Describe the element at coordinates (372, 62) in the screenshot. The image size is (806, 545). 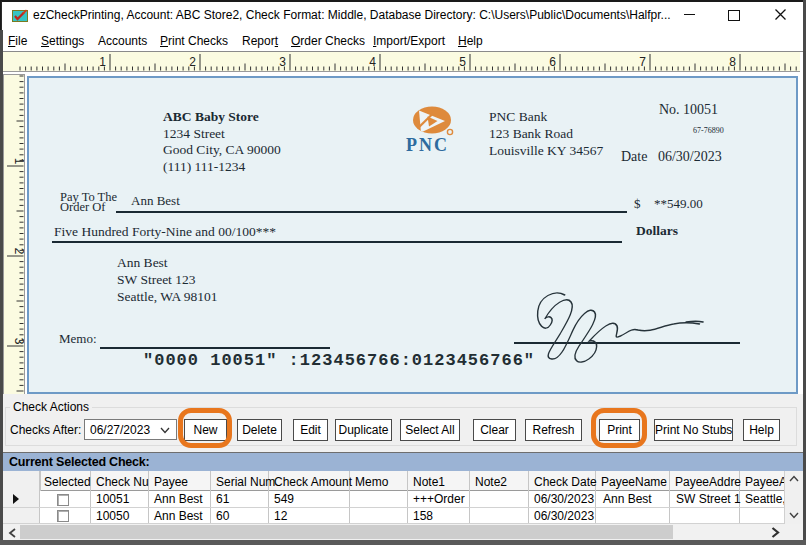
I see `svg-text: 4` at that location.